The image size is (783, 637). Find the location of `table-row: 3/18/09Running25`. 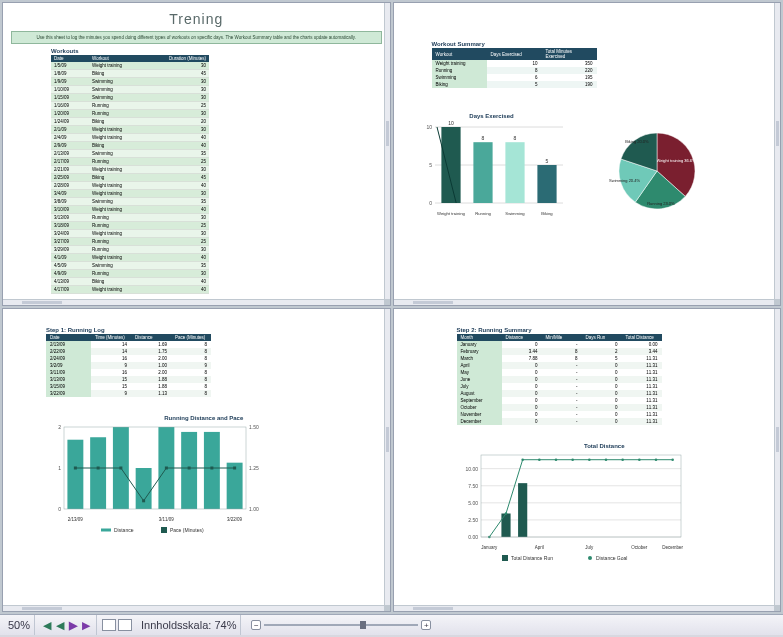

table-row: 3/18/09Running25 is located at coordinates (130, 226).